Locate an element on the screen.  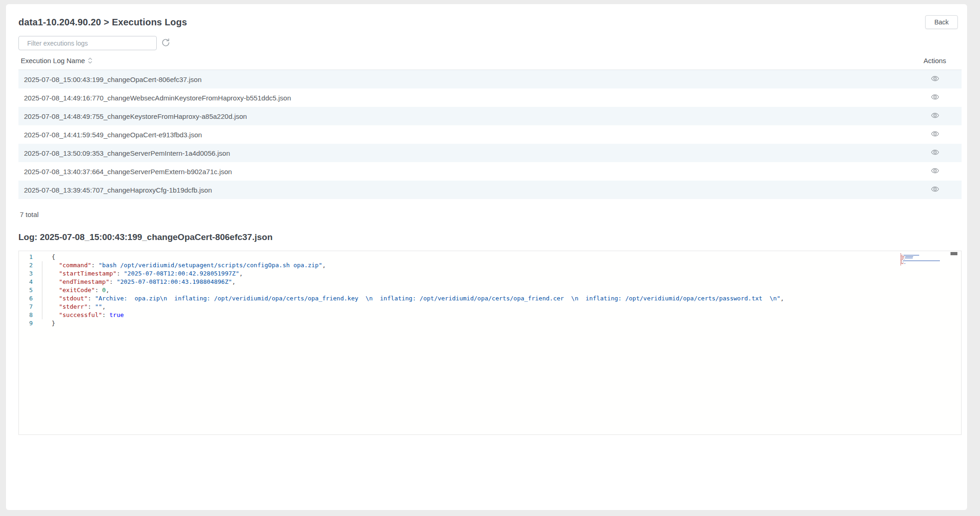
column-header-actions: Actions is located at coordinates (935, 61).